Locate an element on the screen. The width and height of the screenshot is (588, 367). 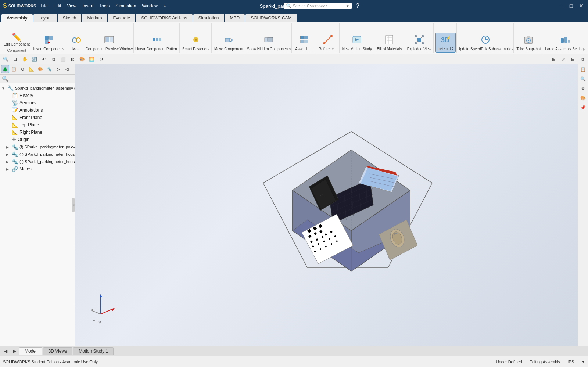
part-pole-icon: 🔩 is located at coordinates (15, 147).